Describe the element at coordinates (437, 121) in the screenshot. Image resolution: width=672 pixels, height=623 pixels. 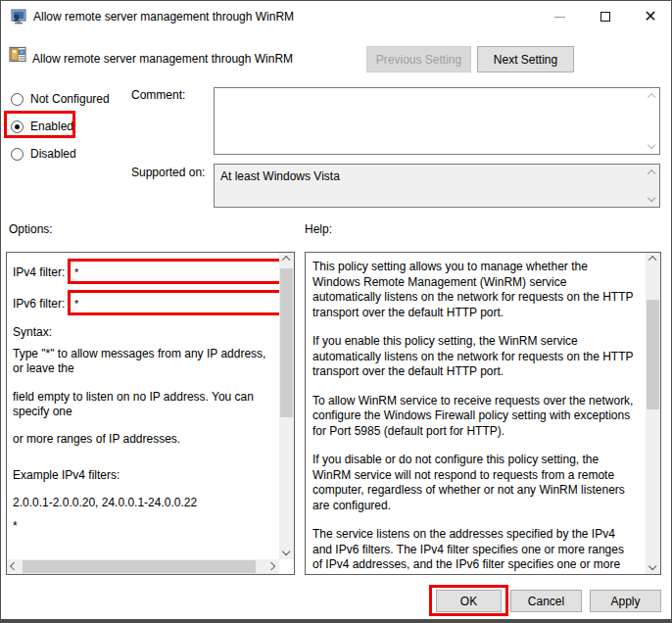
I see `comment-input` at that location.